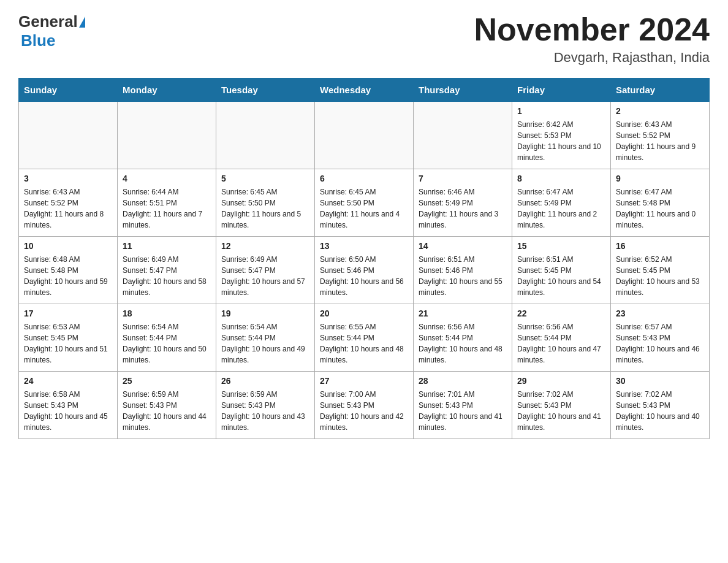 This screenshot has width=728, height=563. What do you see at coordinates (561, 381) in the screenshot?
I see `day-number: 29` at bounding box center [561, 381].